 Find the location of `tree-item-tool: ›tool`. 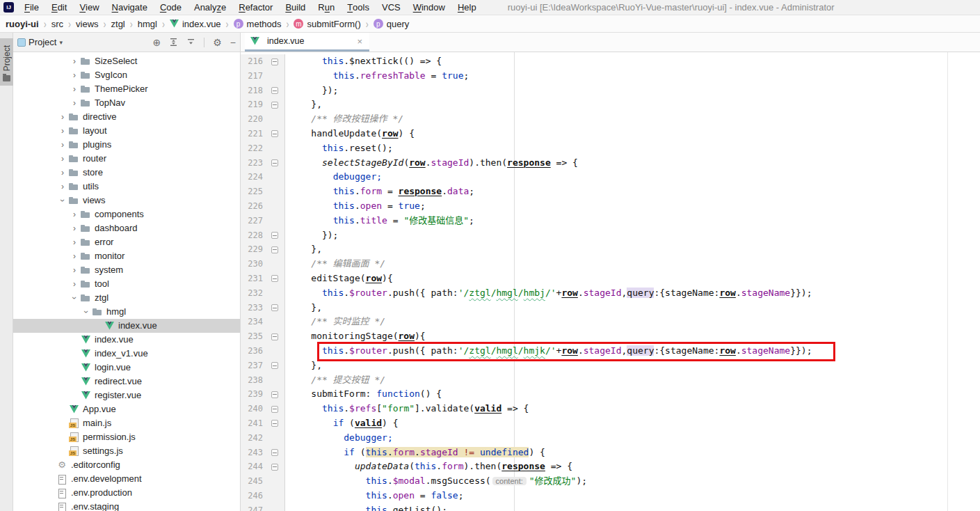

tree-item-tool: ›tool is located at coordinates (127, 284).